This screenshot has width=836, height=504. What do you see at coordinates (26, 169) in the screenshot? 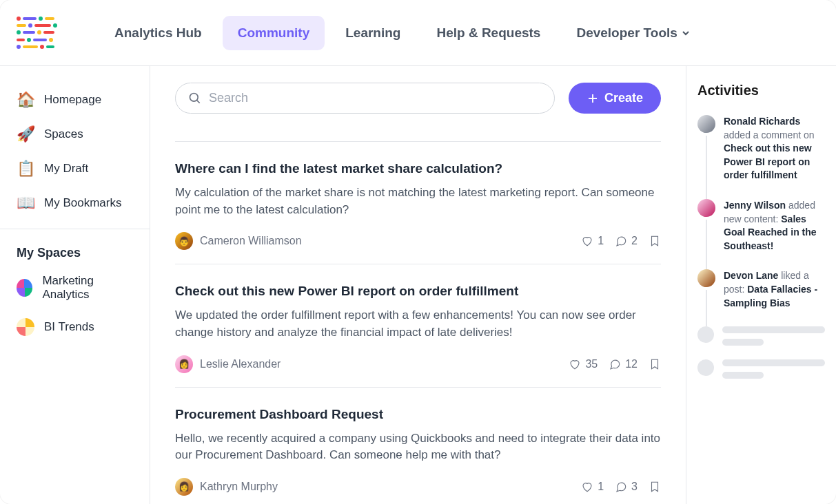
I see `draft-icon: 📋` at bounding box center [26, 169].